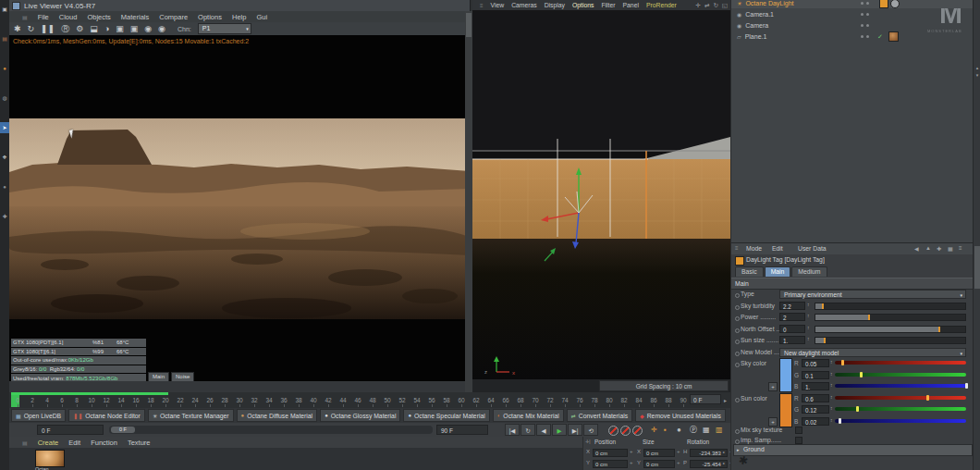 This screenshot has width=980, height=470. What do you see at coordinates (809, 272) in the screenshot?
I see `tab-medium: Medium` at bounding box center [809, 272].